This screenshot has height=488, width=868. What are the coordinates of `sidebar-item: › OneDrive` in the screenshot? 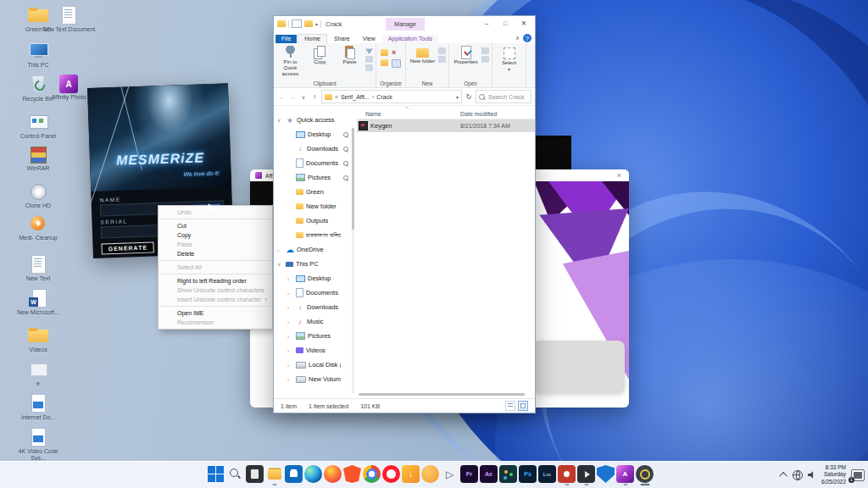 It's located at (313, 249).